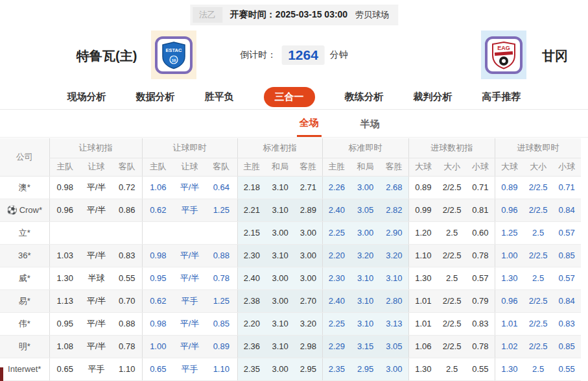 The width and height of the screenshot is (588, 381). Describe the element at coordinates (309, 210) in the screenshot. I see `odds-cell: 2.89` at that location.